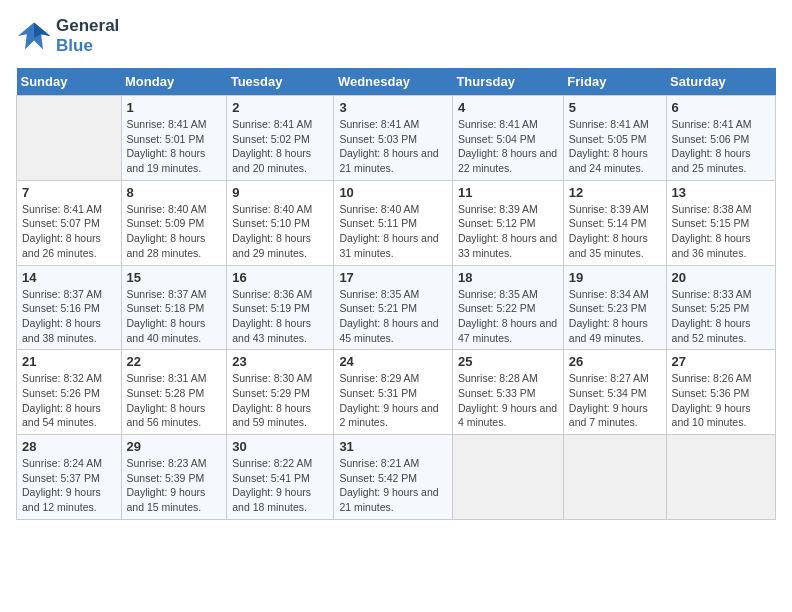  Describe the element at coordinates (615, 362) in the screenshot. I see `day-number: 26` at that location.